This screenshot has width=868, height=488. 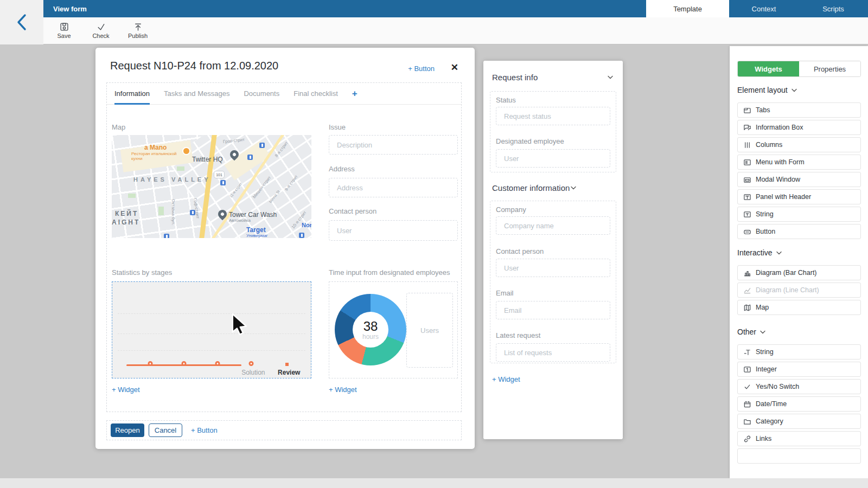 I want to click on users-placeholder-box: Users, so click(x=430, y=330).